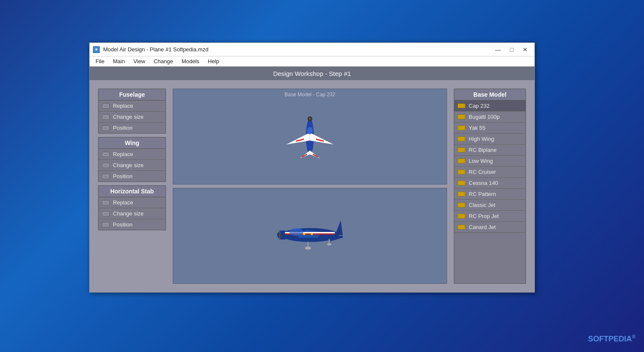 This screenshot has height=352, width=644. I want to click on model-item-highwing: High Wing, so click(490, 139).